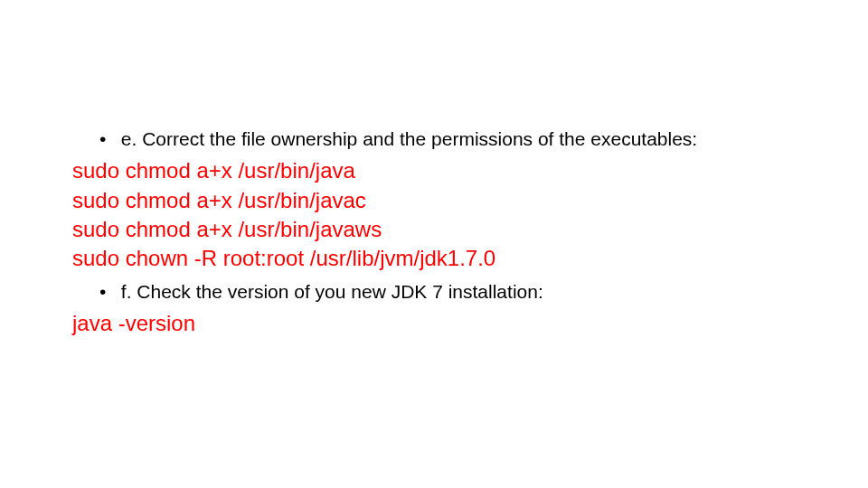  Describe the element at coordinates (409, 139) in the screenshot. I see `bullet-e-text: e. Correct the file ownership and the pe…` at that location.